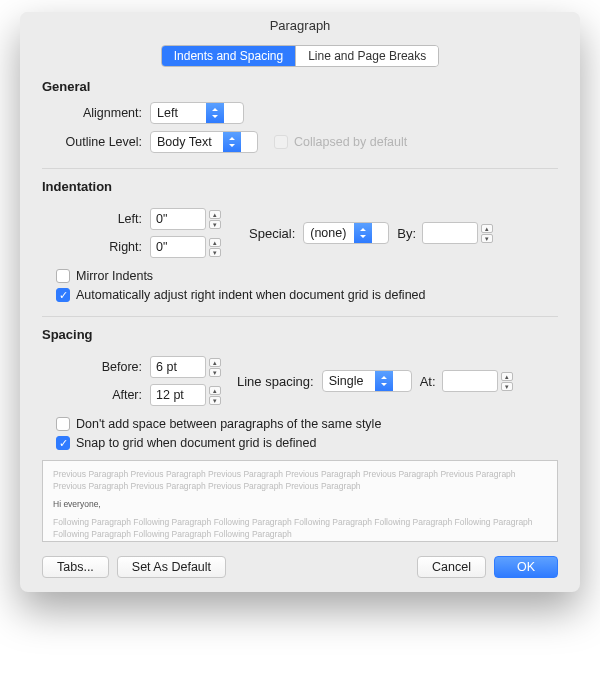 The height and width of the screenshot is (680, 600). What do you see at coordinates (300, 501) in the screenshot?
I see `preview-box: Previous Paragraph Previous Paragraph Pr…` at bounding box center [300, 501].